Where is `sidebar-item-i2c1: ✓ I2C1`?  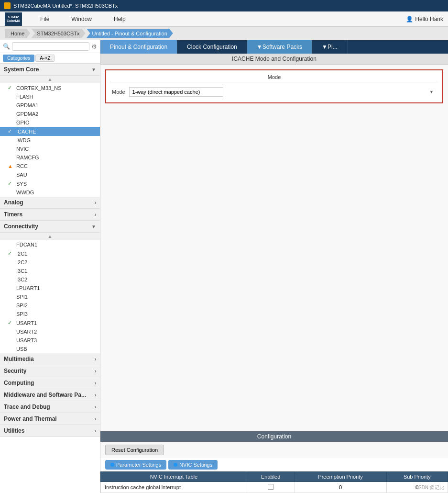 sidebar-item-i2c1: ✓ I2C1 is located at coordinates (50, 254).